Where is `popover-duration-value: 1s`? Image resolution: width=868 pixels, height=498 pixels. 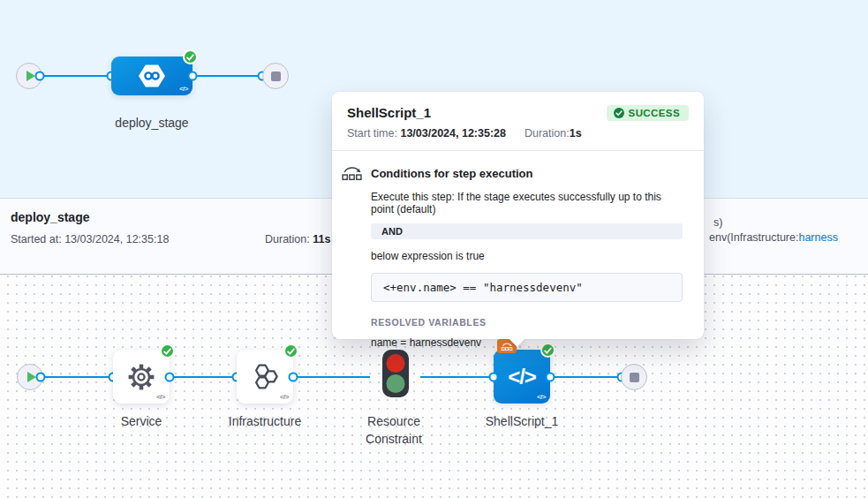 popover-duration-value: 1s is located at coordinates (576, 133).